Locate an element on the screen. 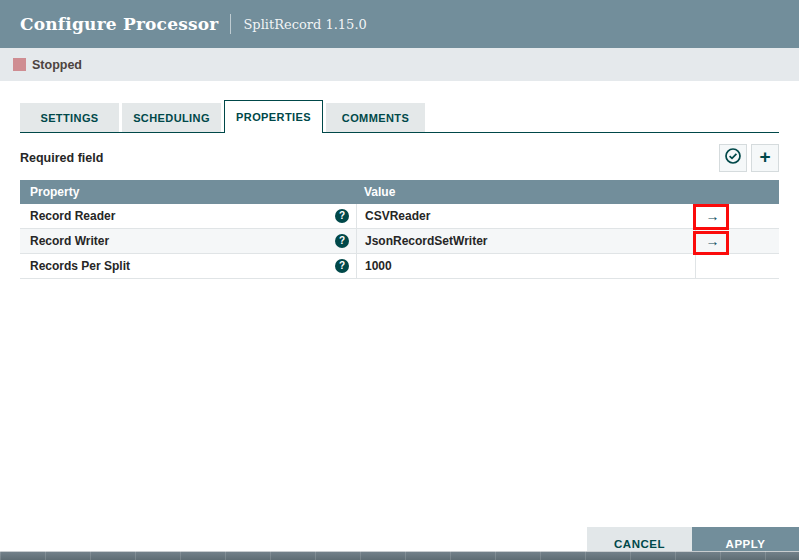 The image size is (799, 560). check-circle-icon is located at coordinates (733, 158).